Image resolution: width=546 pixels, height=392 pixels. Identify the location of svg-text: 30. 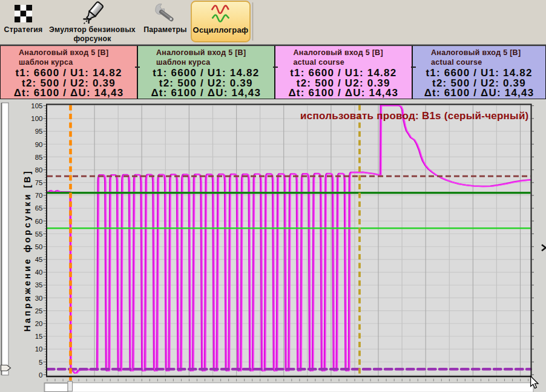
(39, 298).